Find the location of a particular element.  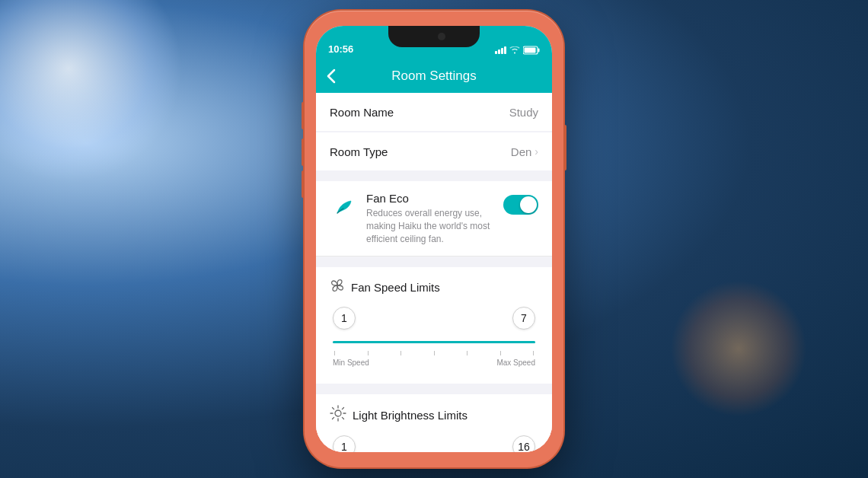

room-name-value: Study is located at coordinates (524, 113).